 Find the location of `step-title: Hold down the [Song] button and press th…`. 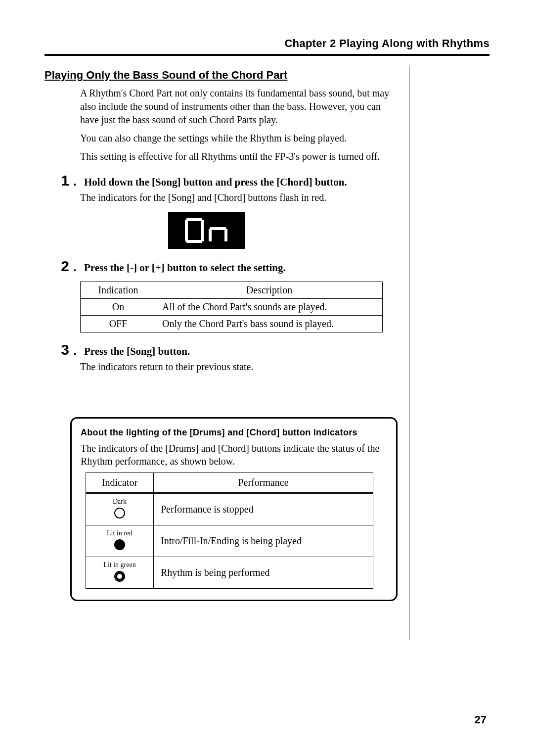

step-title: Hold down the [Song] button and press th… is located at coordinates (216, 182).